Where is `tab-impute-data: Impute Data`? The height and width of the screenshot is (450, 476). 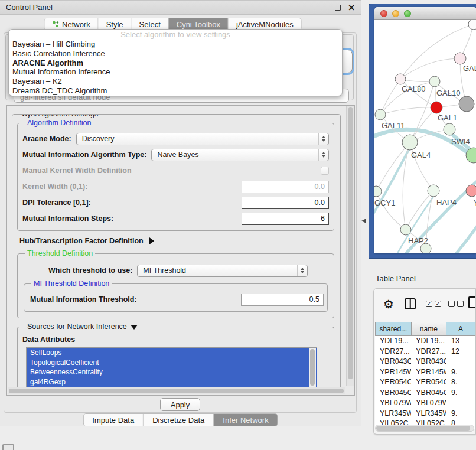
tab-impute-data: Impute Data is located at coordinates (113, 420).